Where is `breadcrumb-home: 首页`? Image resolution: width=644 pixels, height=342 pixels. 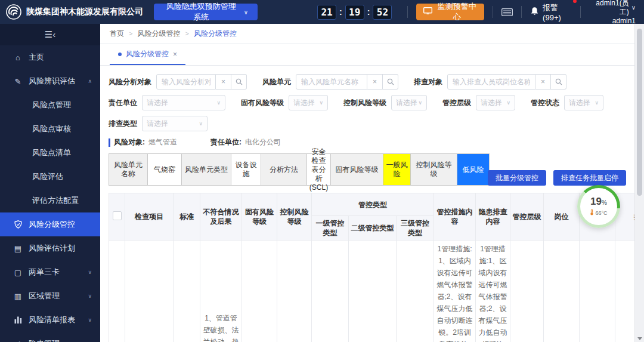
breadcrumb-home: 首页 is located at coordinates (117, 33).